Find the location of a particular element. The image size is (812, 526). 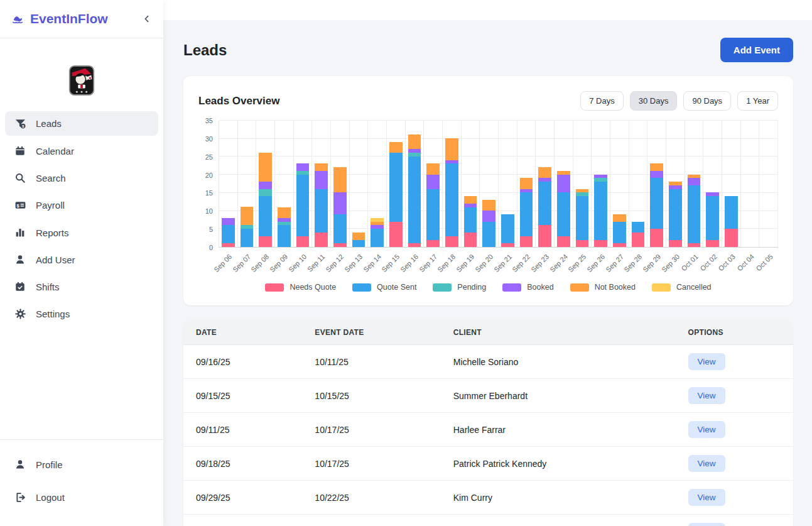

sidebar-item-label: Profile is located at coordinates (49, 465).